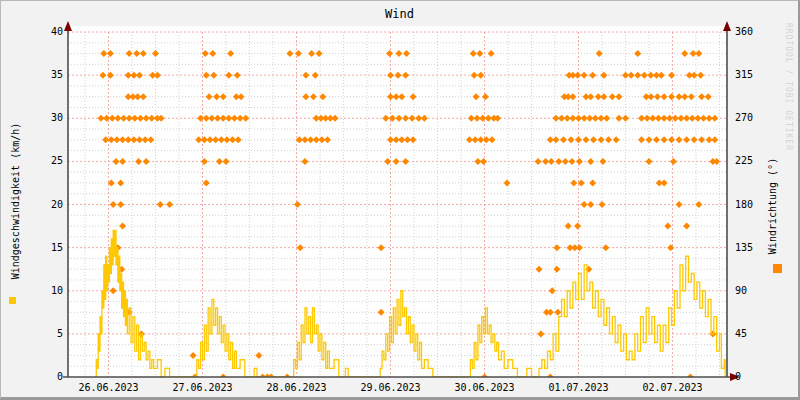 The image size is (800, 400). Describe the element at coordinates (46, 118) in the screenshot. I see `left-axis-tick-30: 30` at that location.